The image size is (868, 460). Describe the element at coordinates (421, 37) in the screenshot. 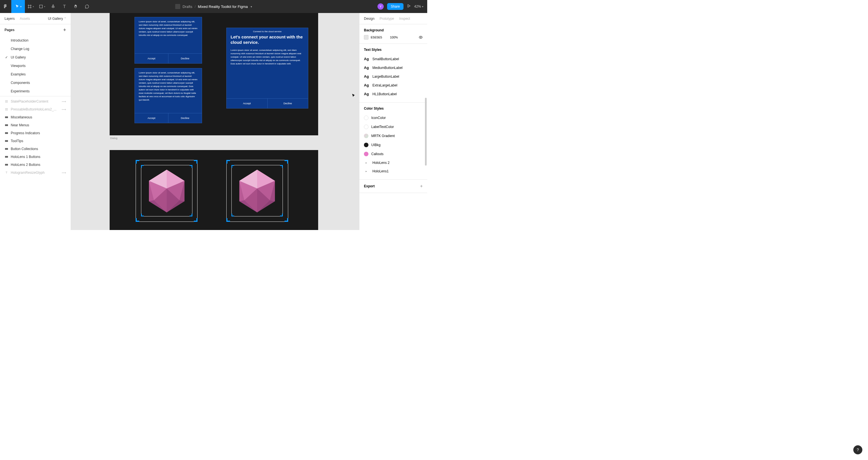

I see `visibility-toggle` at that location.